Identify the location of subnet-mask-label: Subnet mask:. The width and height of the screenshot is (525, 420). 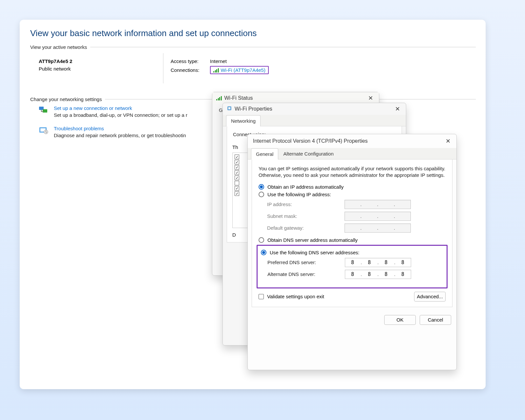
(303, 216).